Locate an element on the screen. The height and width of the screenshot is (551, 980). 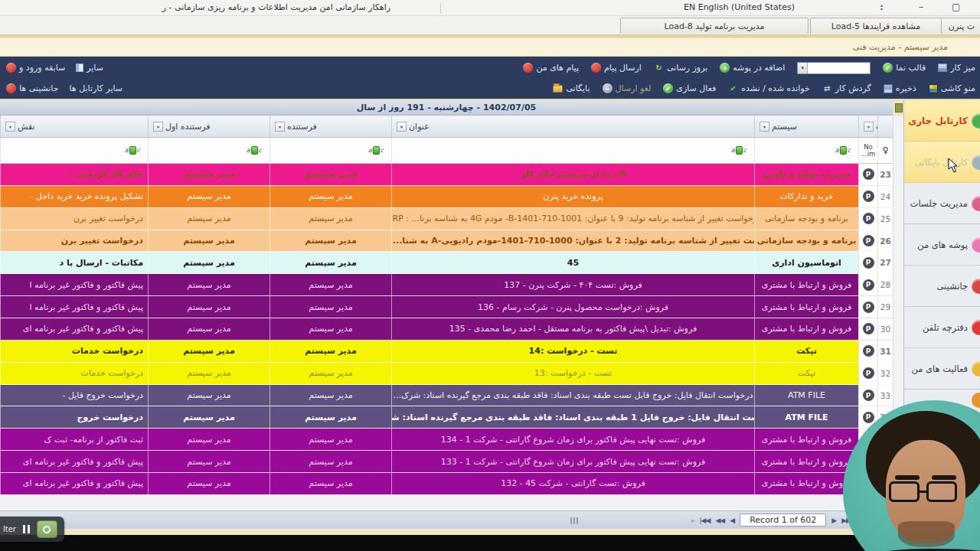
toolbar-button: ذخیره is located at coordinates (900, 89).